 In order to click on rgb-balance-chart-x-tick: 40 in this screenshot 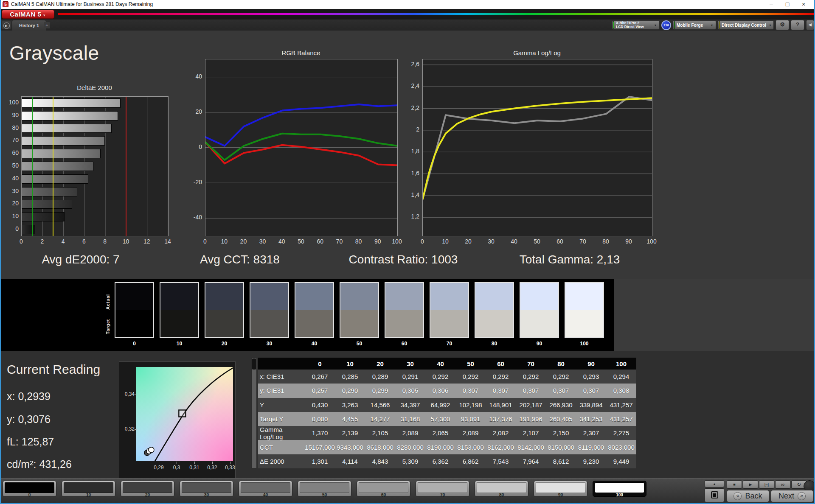, I will do `click(282, 241)`.